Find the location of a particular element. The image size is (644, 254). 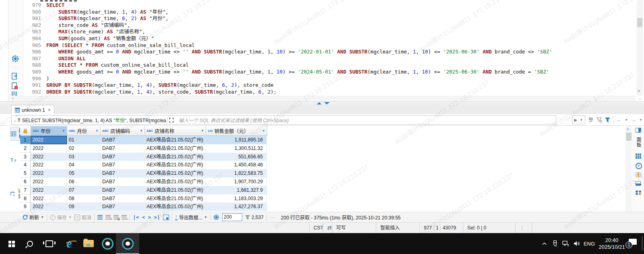

grid-cell: 05 is located at coordinates (84, 174).